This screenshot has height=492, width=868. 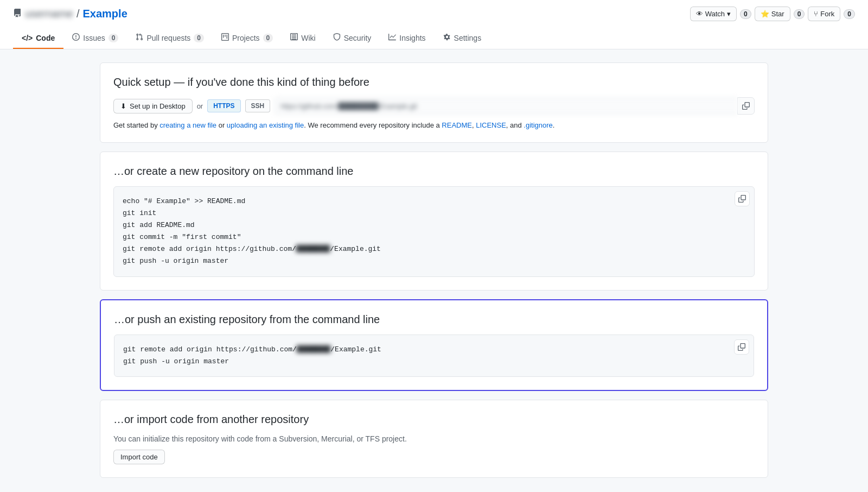 What do you see at coordinates (358, 38) in the screenshot?
I see `tab-security-label: Security` at bounding box center [358, 38].